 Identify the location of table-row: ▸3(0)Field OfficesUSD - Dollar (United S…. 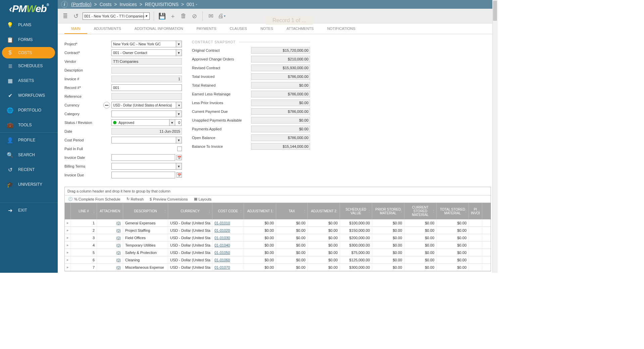
(278, 238).